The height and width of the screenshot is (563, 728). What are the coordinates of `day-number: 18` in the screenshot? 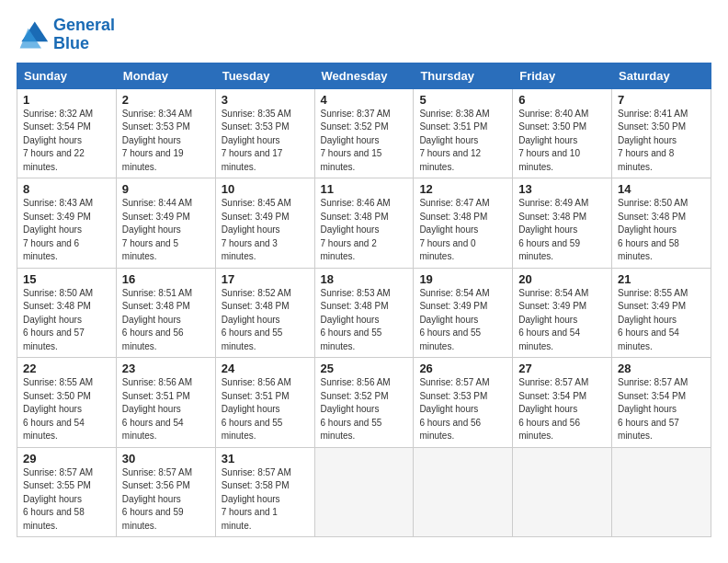 It's located at (364, 280).